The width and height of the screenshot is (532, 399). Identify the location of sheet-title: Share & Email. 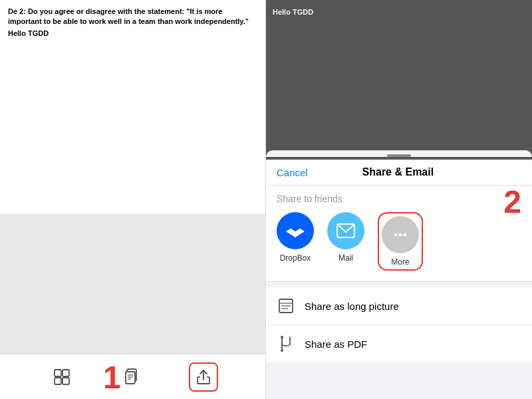
(398, 172).